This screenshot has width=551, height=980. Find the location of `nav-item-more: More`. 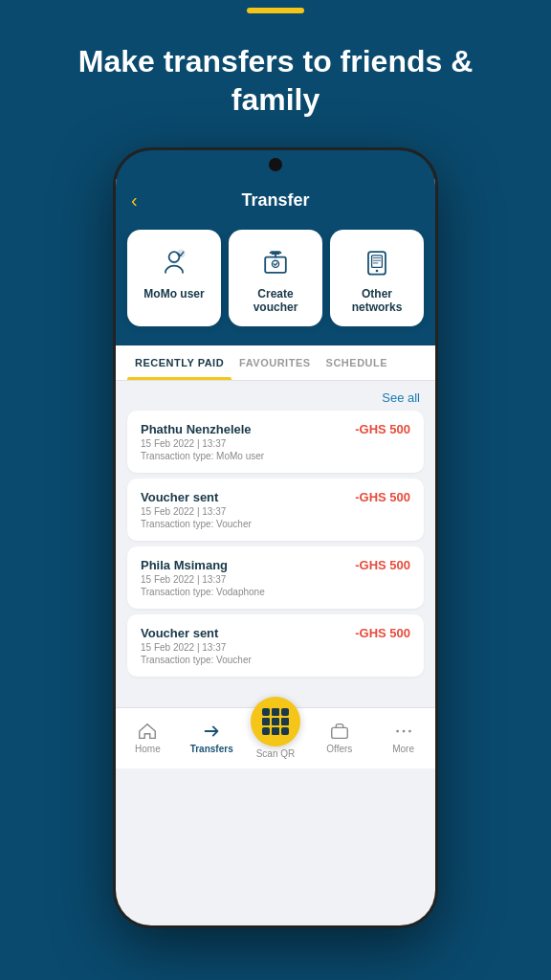

nav-item-more: More is located at coordinates (404, 737).